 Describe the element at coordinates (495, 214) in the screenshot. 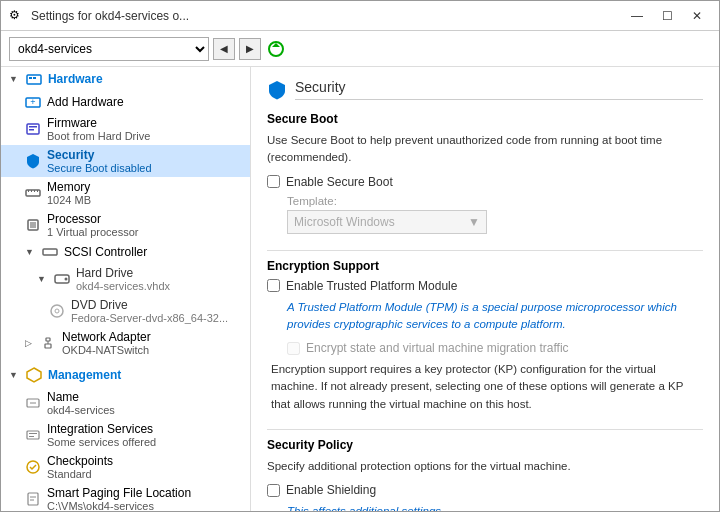

I see `template-field: Template: Microsoft Windows ▼` at that location.